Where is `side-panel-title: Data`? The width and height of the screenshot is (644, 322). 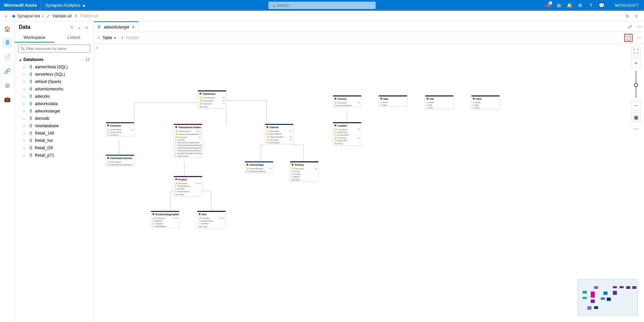 side-panel-title: Data is located at coordinates (44, 27).